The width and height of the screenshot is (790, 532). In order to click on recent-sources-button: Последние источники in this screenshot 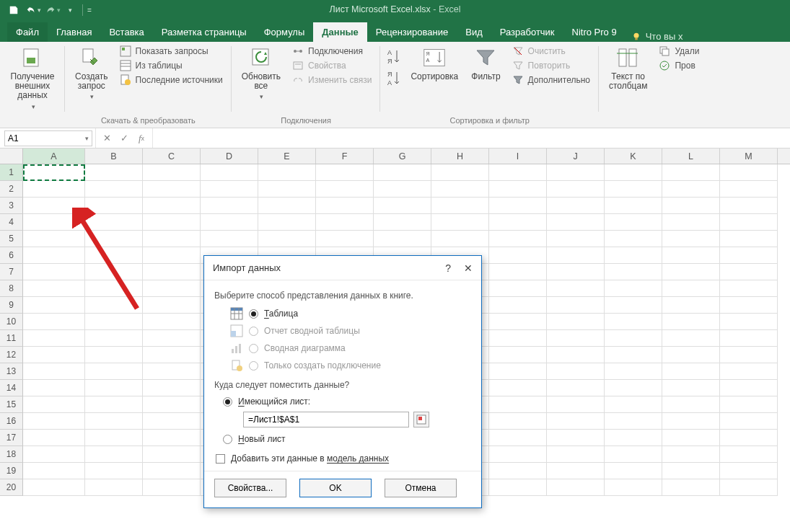, I will do `click(172, 80)`.